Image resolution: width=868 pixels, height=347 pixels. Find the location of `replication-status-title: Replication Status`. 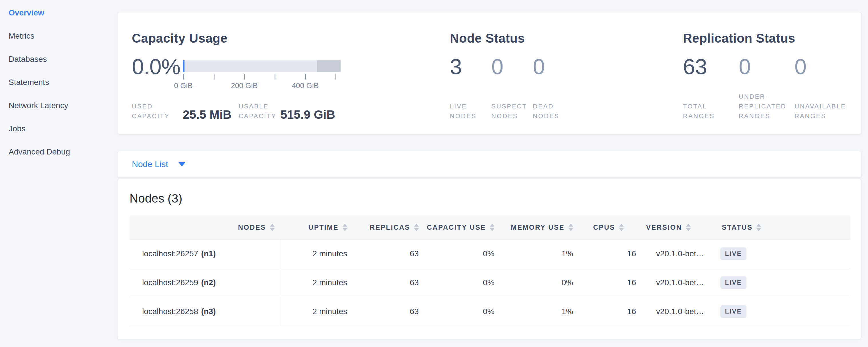

replication-status-title: Replication Status is located at coordinates (739, 38).